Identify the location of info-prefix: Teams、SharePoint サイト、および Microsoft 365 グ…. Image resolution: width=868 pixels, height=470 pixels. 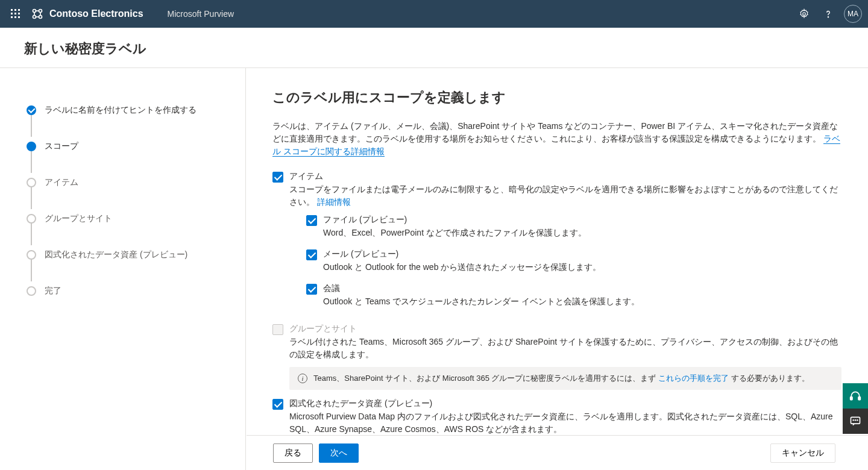
(486, 378).